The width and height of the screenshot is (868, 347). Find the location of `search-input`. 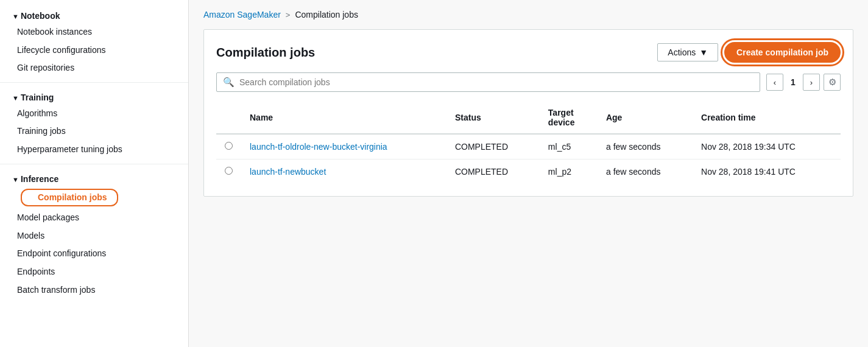

search-input is located at coordinates (496, 82).